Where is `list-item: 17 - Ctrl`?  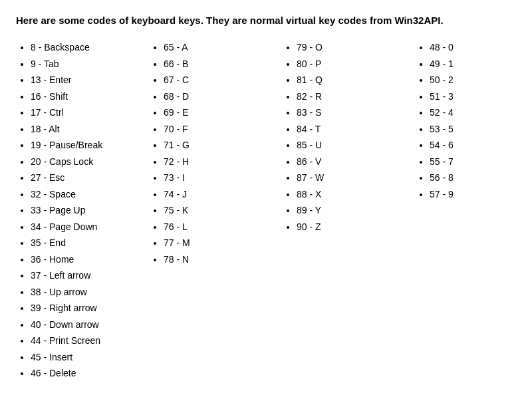
list-item: 17 - Ctrl is located at coordinates (90, 113).